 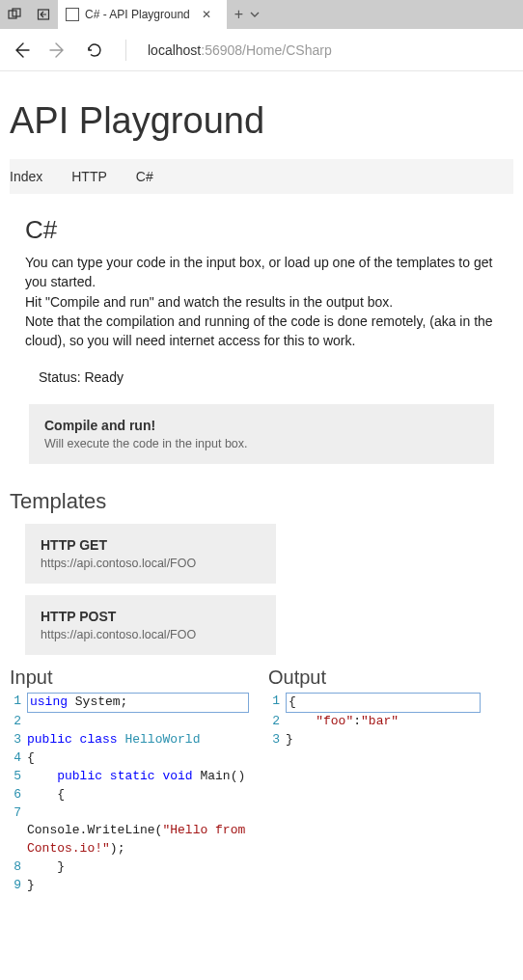 What do you see at coordinates (18, 758) in the screenshot?
I see `line-number: 4` at bounding box center [18, 758].